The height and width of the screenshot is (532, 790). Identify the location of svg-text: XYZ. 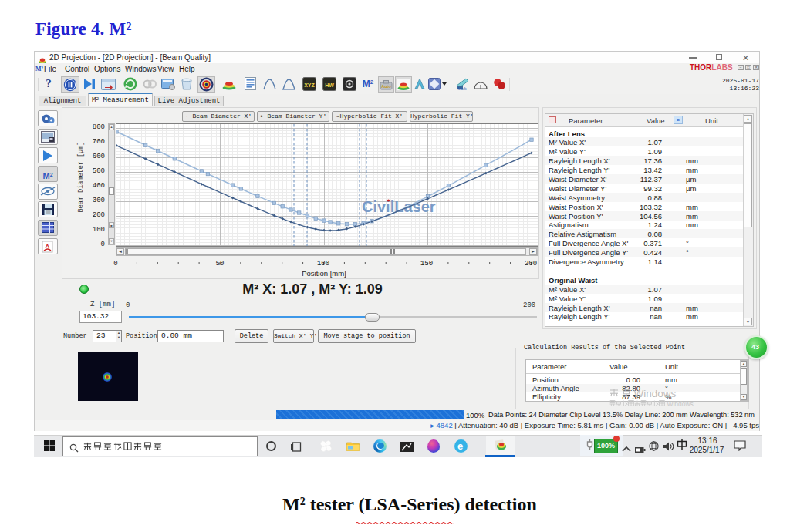
(309, 85).